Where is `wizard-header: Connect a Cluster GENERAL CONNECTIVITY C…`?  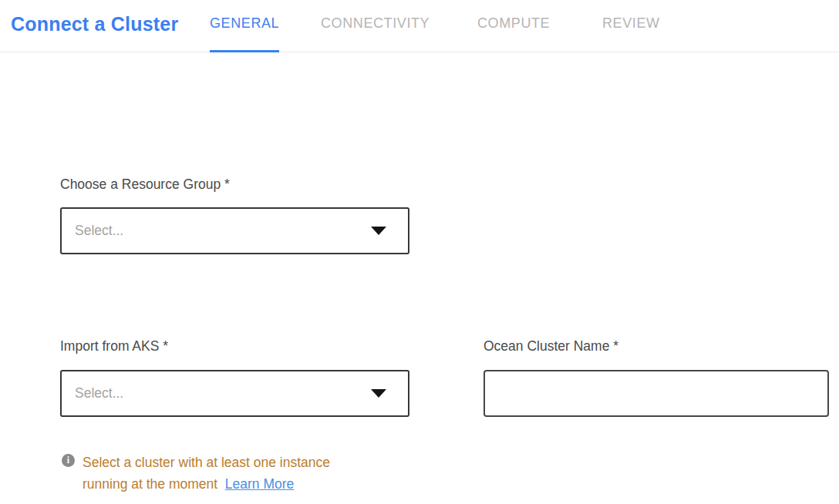 wizard-header: Connect a Cluster GENERAL CONNECTIVITY C… is located at coordinates (420, 26).